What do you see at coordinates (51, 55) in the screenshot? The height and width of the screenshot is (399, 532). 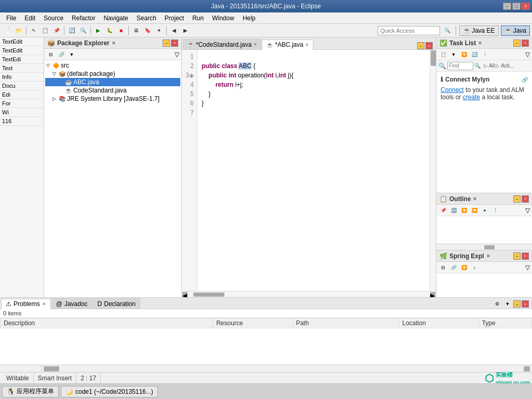 I see `explorer-collapse: ⊟` at bounding box center [51, 55].